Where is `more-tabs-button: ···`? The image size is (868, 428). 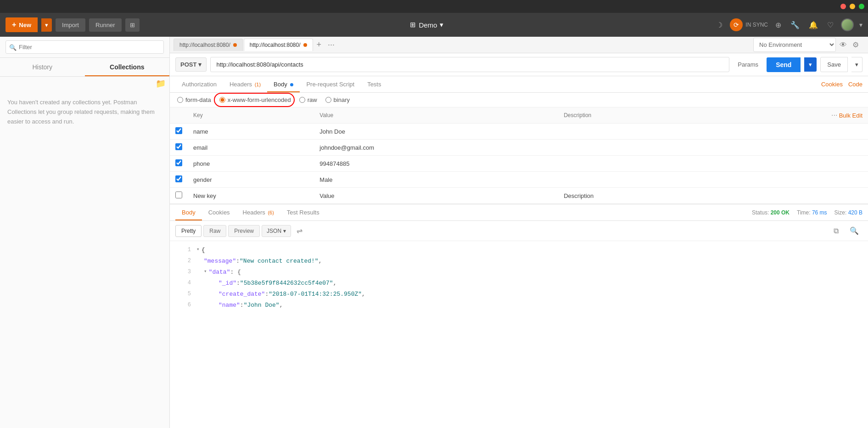
more-tabs-button: ··· is located at coordinates (331, 45).